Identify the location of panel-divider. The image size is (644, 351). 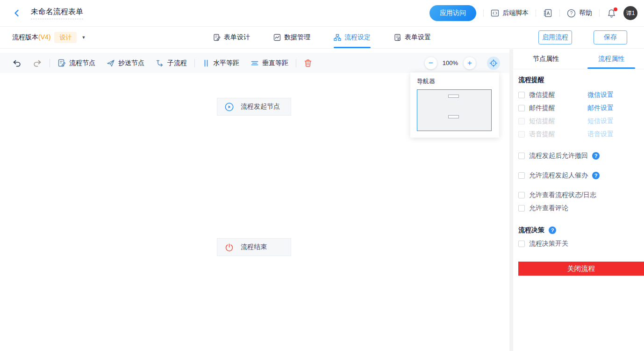
(511, 200).